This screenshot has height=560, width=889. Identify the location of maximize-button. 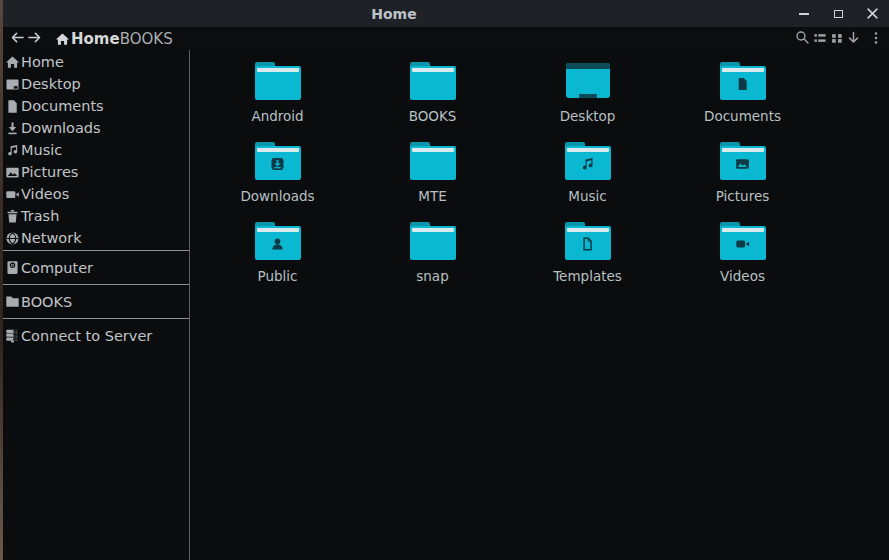
(838, 14).